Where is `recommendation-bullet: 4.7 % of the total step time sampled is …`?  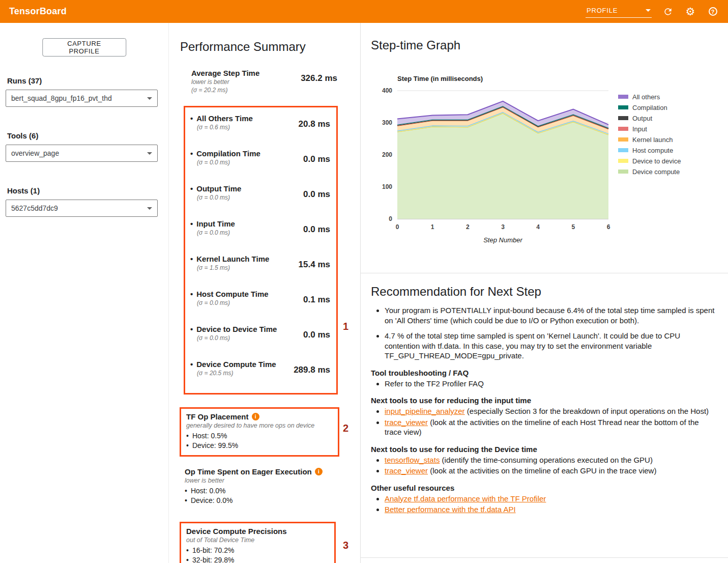 recommendation-bullet: 4.7 % of the total step time sampled is … is located at coordinates (550, 346).